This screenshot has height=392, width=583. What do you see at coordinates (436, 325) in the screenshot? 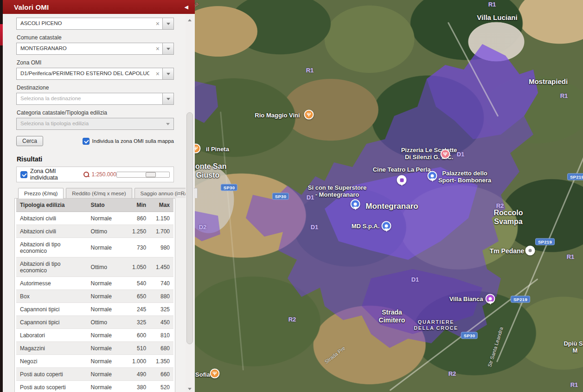
I see `map-label-quartiere-della-croce: QUARTIEREDELLA CROCE` at bounding box center [436, 325].